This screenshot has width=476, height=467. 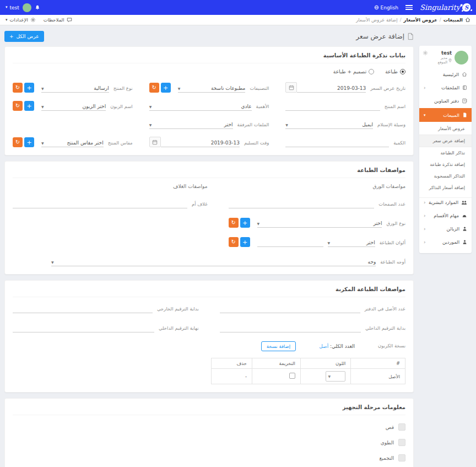 What do you see at coordinates (83, 308) in the screenshot?
I see `external-numbering-start-input` at bounding box center [83, 308].